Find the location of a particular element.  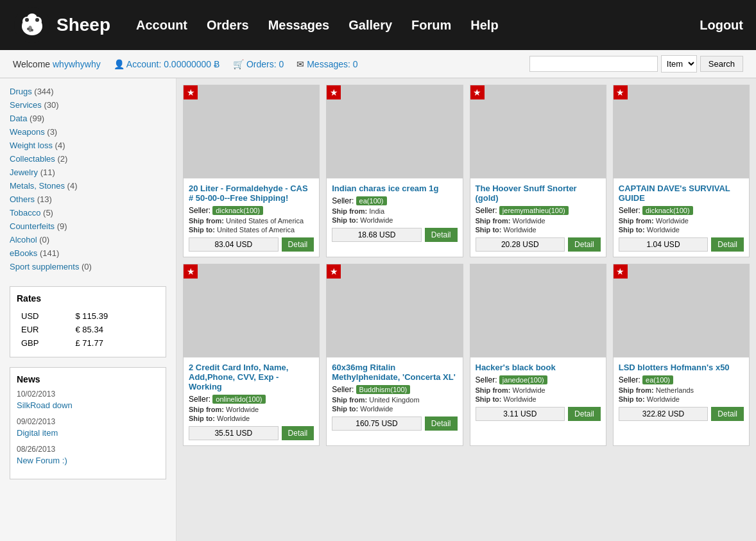

nav-help: Help is located at coordinates (484, 26).